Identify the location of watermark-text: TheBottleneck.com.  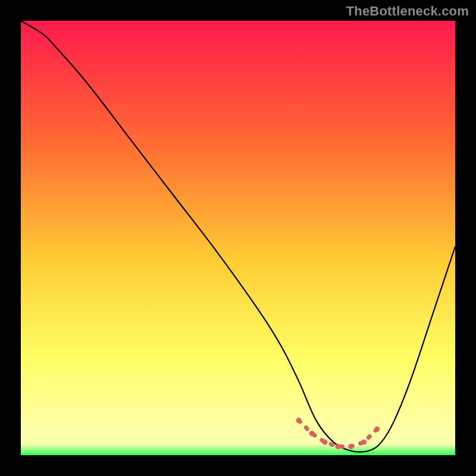
(408, 11).